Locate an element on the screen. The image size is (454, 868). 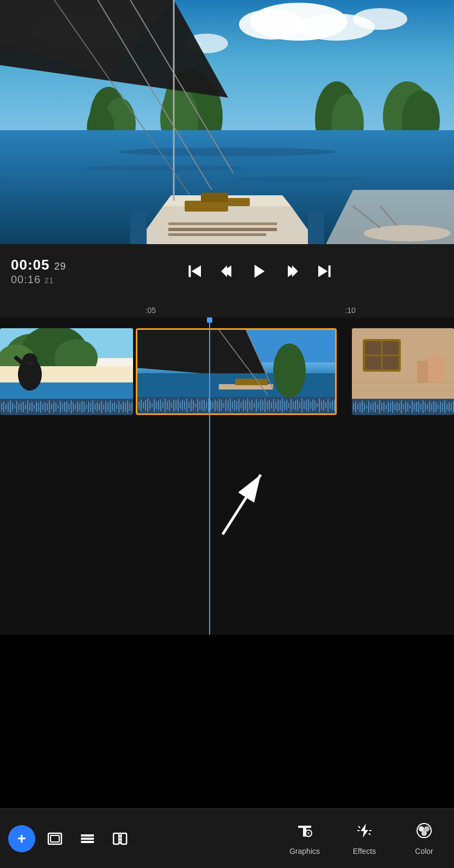
go-to-start-button is located at coordinates (194, 271).